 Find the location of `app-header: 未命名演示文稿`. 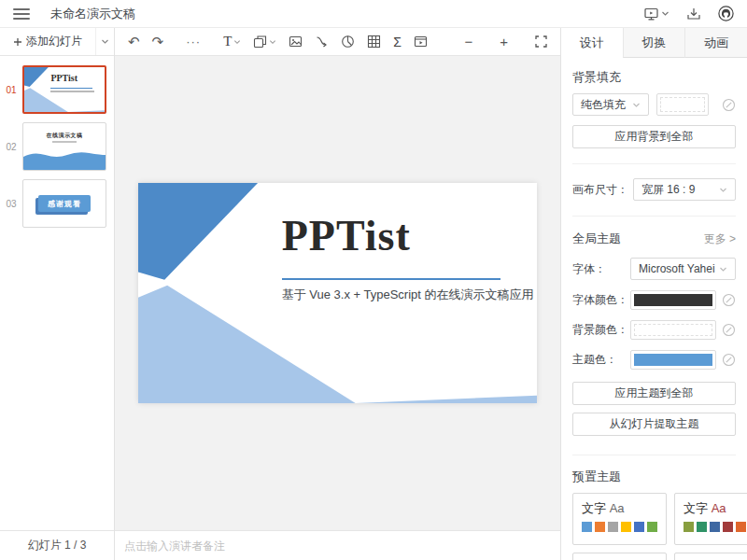

app-header: 未命名演示文稿 is located at coordinates (374, 14).